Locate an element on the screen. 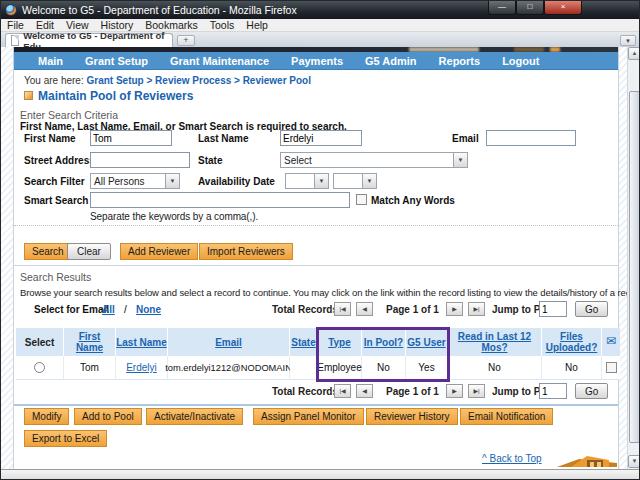  last-name-field is located at coordinates (321, 138).